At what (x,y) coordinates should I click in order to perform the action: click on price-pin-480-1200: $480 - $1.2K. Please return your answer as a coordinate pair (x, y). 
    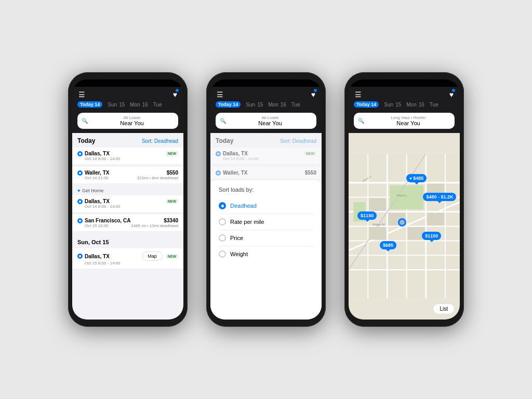
    Looking at the image, I should click on (440, 197).